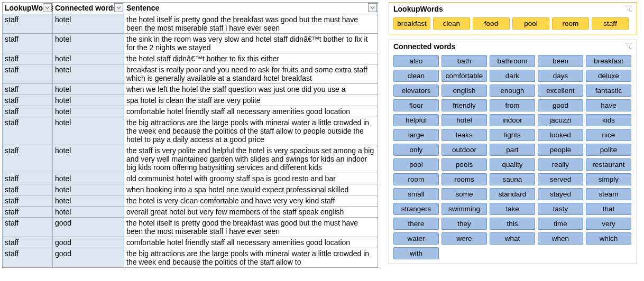 The image size is (644, 281). I want to click on slicer-item: water, so click(416, 239).